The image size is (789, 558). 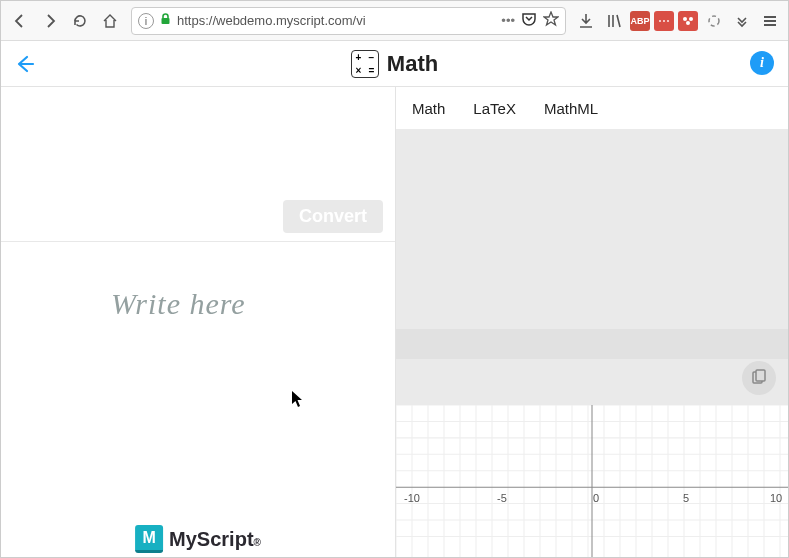 I want to click on url-ellipsis: •••, so click(x=508, y=20).